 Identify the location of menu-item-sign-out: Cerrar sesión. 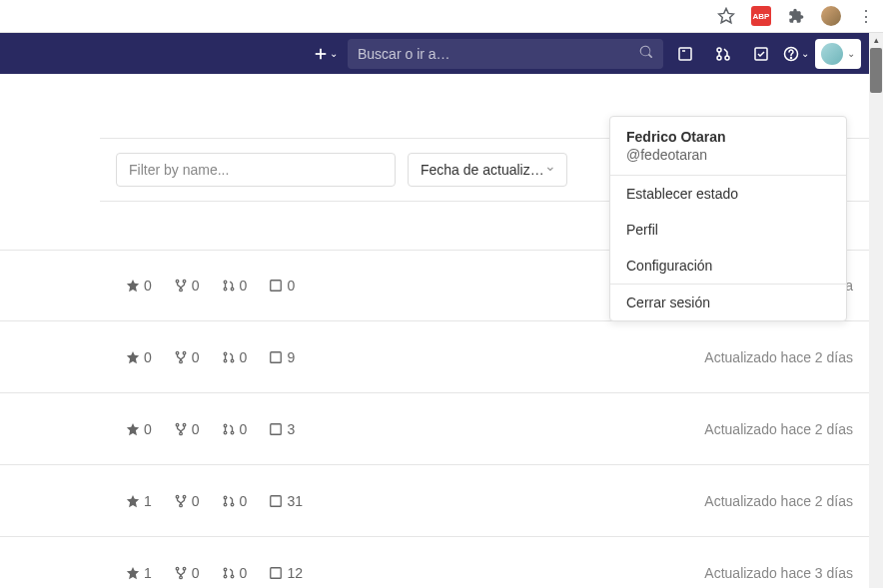
(728, 302).